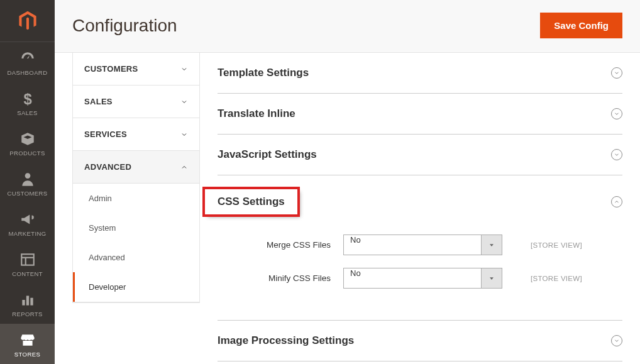 The image size is (640, 364). What do you see at coordinates (28, 21) in the screenshot?
I see `magento-logo` at bounding box center [28, 21].